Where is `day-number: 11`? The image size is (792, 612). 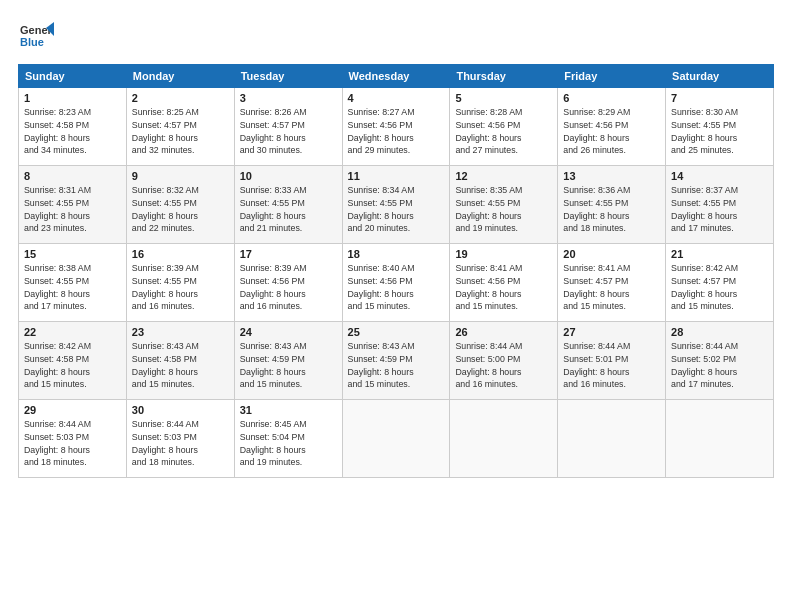 day-number: 11 is located at coordinates (396, 176).